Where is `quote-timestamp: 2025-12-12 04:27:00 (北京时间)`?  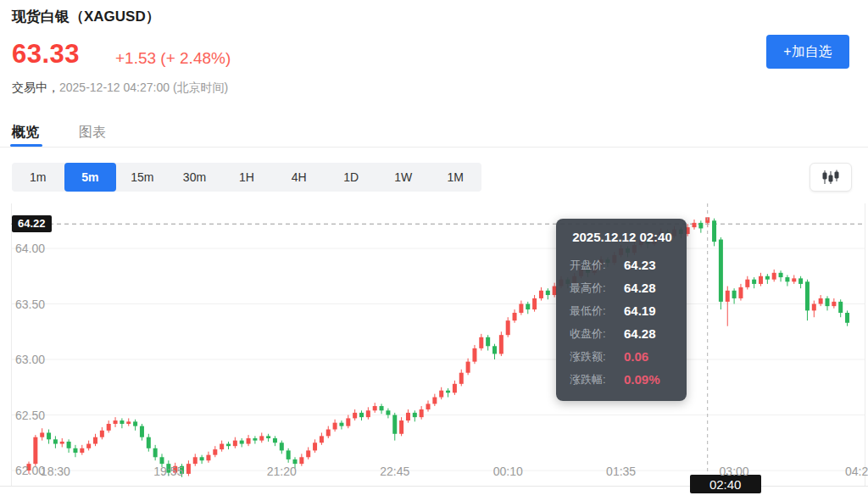
quote-timestamp: 2025-12-12 04:27:00 (北京时间) is located at coordinates (144, 87).